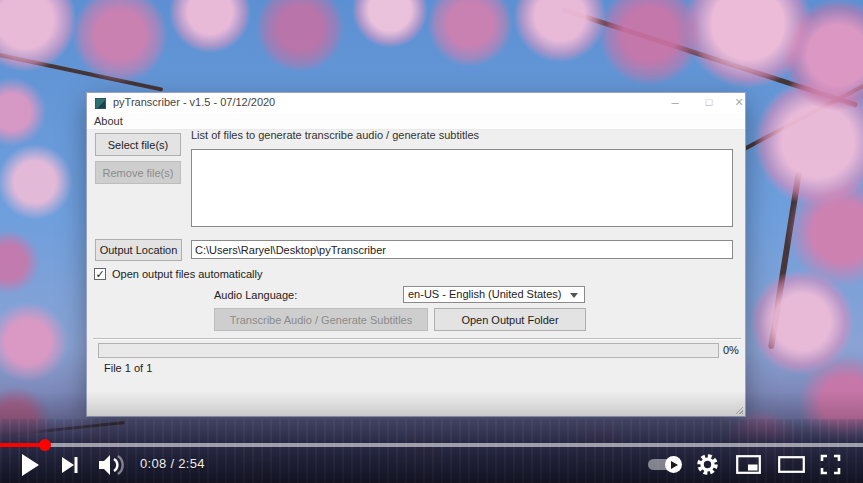 This screenshot has height=483, width=863. I want to click on fullscreen-button, so click(830, 464).